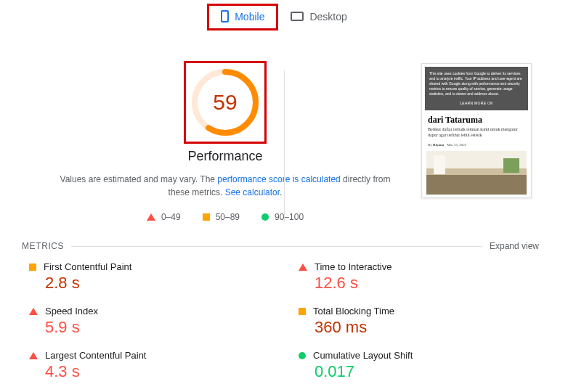  What do you see at coordinates (354, 311) in the screenshot?
I see `metric-tbt-label: Total Blocking Time` at bounding box center [354, 311].